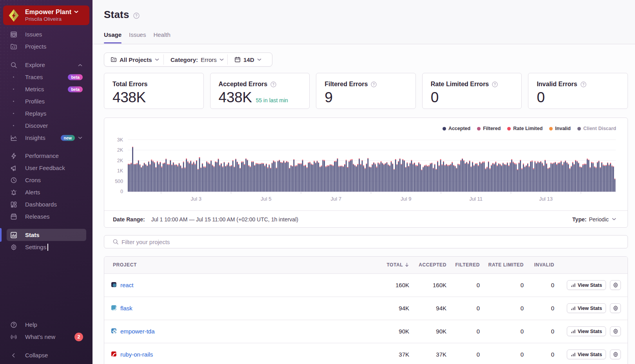  What do you see at coordinates (266, 199) in the screenshot?
I see `svg-text: Jul 5` at bounding box center [266, 199].